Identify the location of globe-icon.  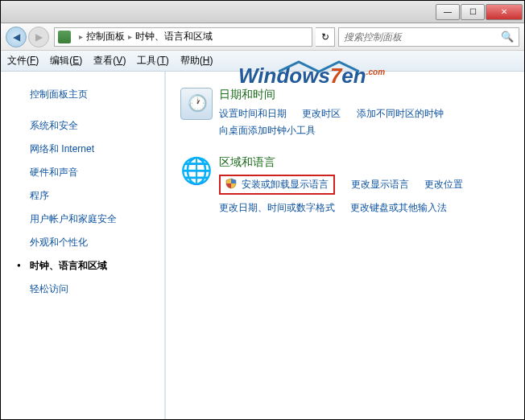
(196, 171).